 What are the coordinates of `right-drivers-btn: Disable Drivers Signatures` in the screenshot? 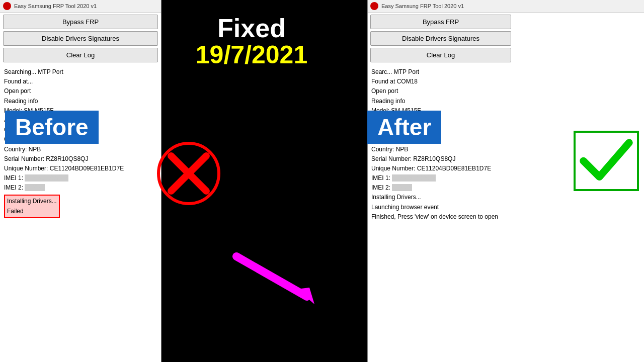 It's located at (441, 38).